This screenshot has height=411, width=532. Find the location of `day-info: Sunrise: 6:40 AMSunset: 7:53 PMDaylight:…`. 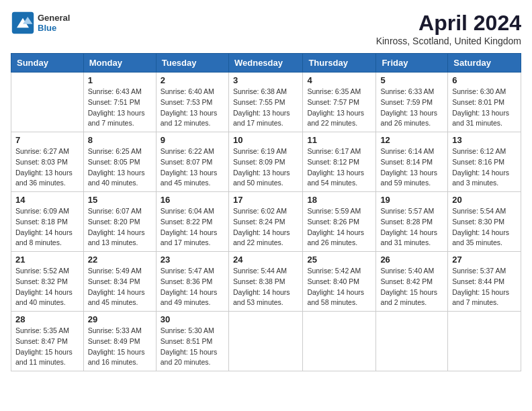

day-info: Sunrise: 6:40 AMSunset: 7:53 PMDaylight:… is located at coordinates (192, 107).